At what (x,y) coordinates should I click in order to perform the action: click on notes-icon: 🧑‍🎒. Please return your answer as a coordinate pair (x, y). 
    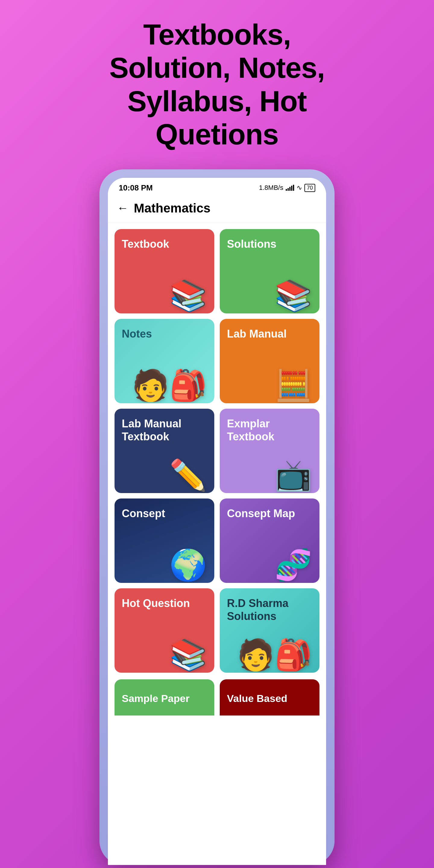
    Looking at the image, I should click on (164, 385).